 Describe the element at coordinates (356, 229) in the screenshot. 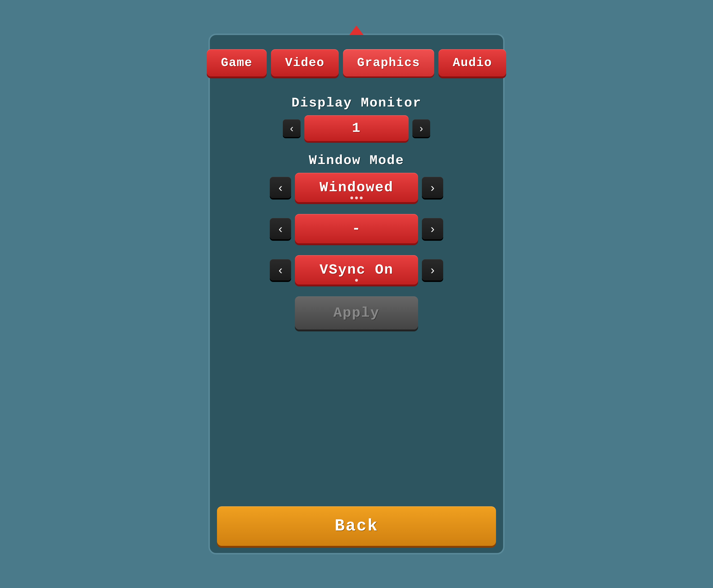

I see `resolution-row: ‹ - ›` at that location.